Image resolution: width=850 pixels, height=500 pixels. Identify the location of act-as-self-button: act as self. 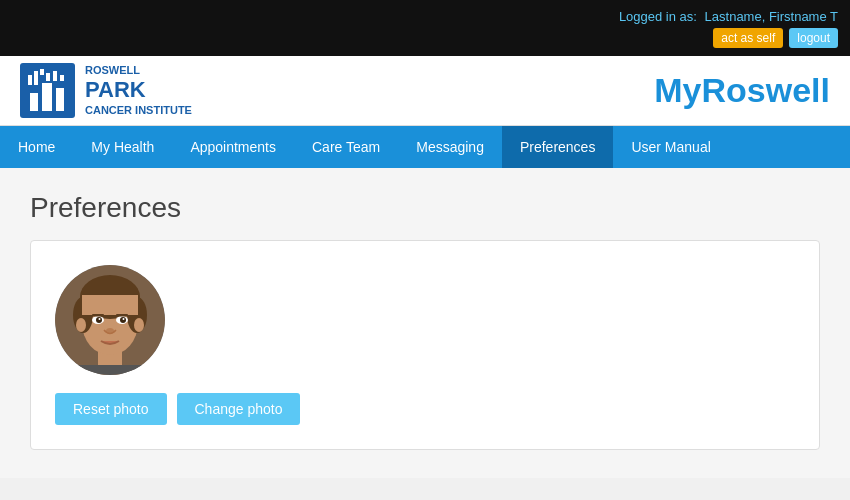
(748, 38).